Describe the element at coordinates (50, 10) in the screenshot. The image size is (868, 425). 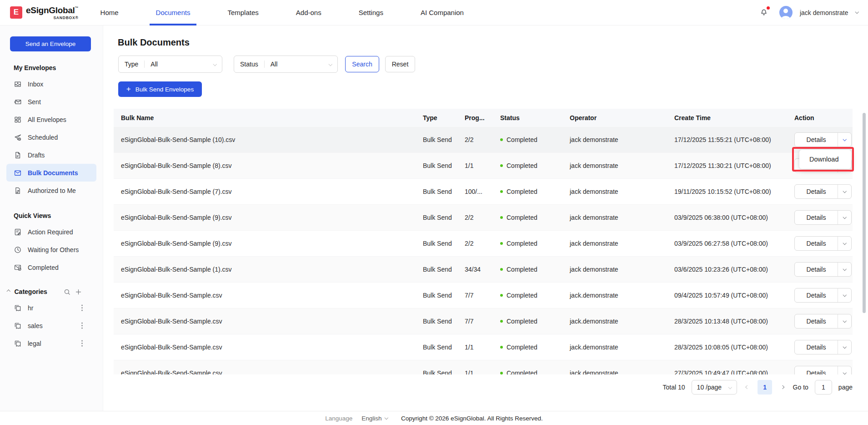
I see `brand-name: eSignGlobal` at that location.